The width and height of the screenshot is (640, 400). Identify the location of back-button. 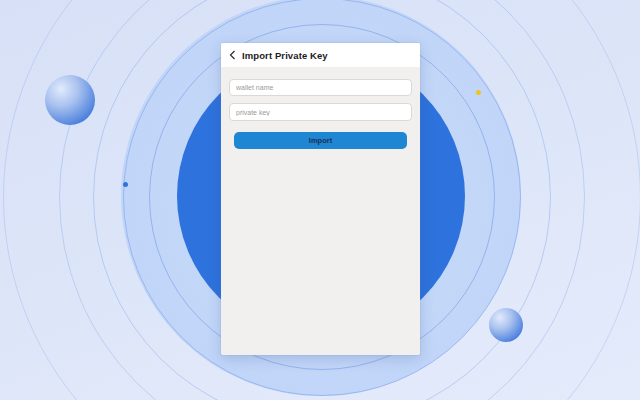
(232, 55).